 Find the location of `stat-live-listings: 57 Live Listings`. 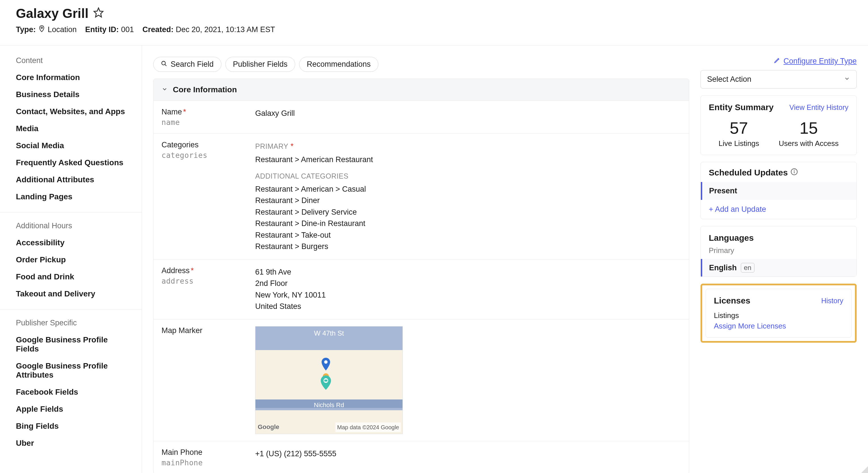

stat-live-listings: 57 Live Listings is located at coordinates (739, 133).